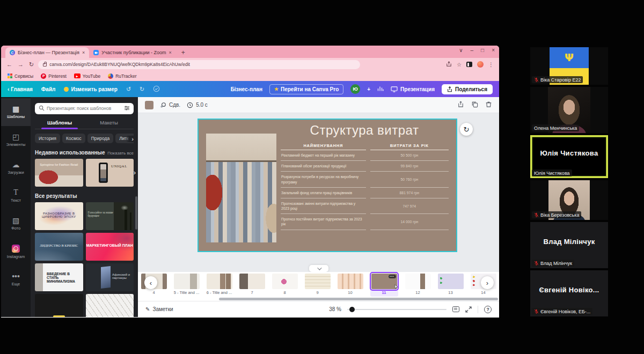 The image size is (644, 354). I want to click on minimize-button: –, so click(472, 50).